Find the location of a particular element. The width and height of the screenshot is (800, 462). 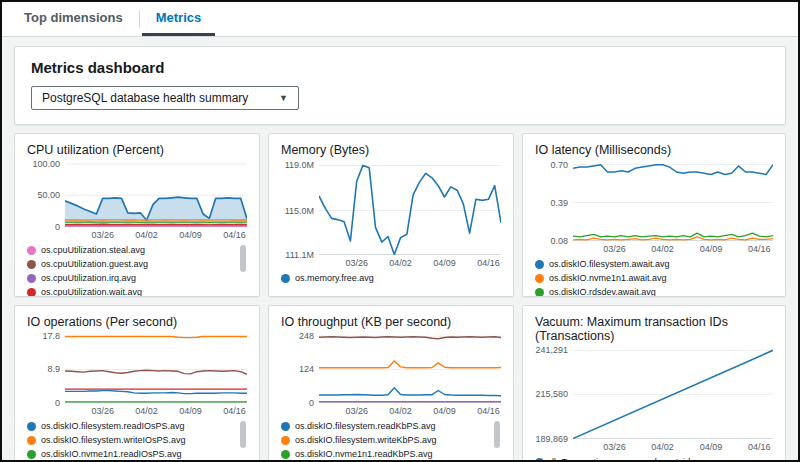

y-axis-tick-label: 100.00 is located at coordinates (46, 164).